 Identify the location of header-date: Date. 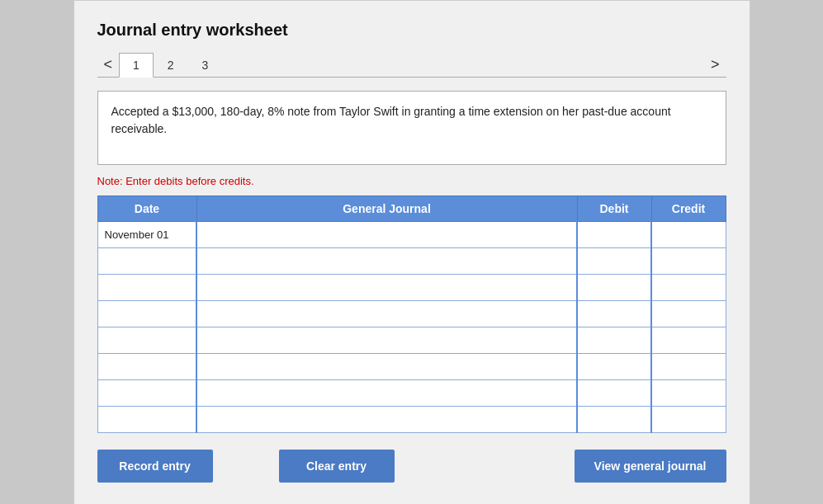
(147, 210).